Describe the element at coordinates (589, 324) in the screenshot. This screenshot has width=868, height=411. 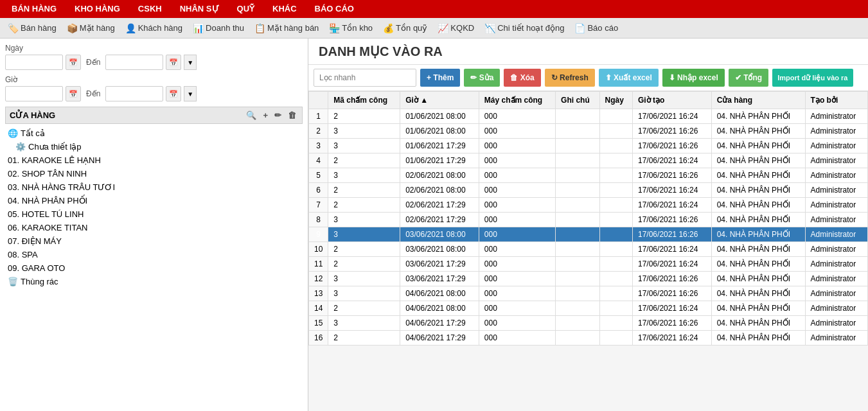
I see `table-row: 15 3 04/06/2021 17:29 000 17/06/2021 16:…` at that location.